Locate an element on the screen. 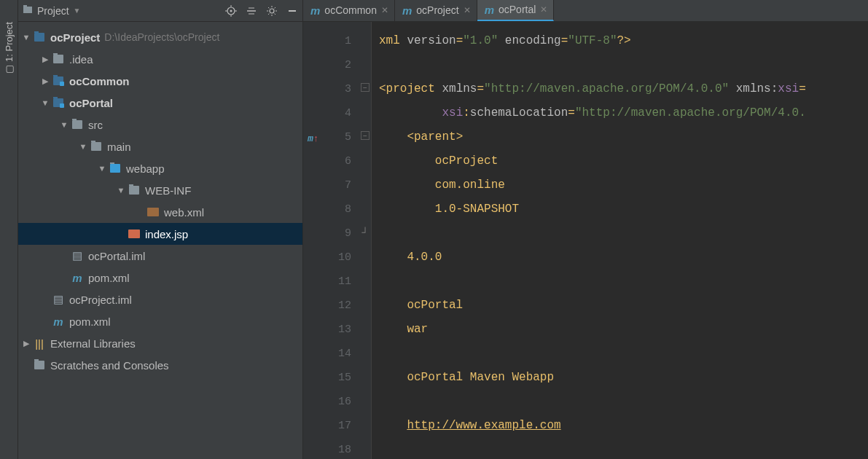 The width and height of the screenshot is (868, 459). project-panel-header: Project ▼ is located at coordinates (160, 11).